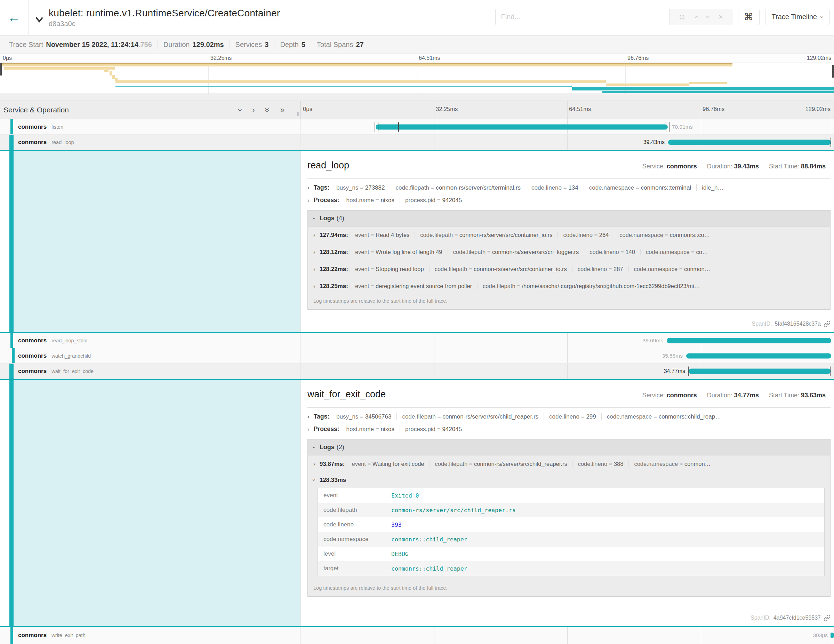 This screenshot has width=834, height=644. What do you see at coordinates (73, 371) in the screenshot?
I see `span-operation: wait_for_exit_code` at bounding box center [73, 371].